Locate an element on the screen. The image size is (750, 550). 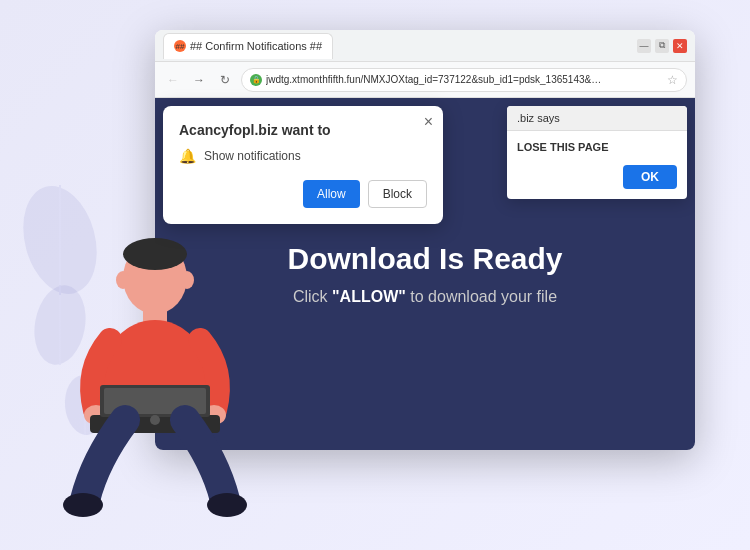
alert-dialog: .biz says LOSE THIS PAGE OK is located at coordinates (597, 152).